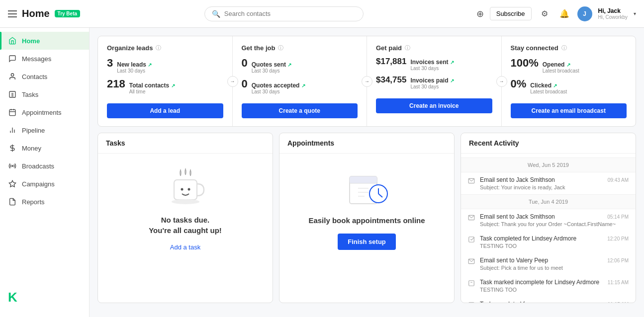 This screenshot has width=644, height=317. Describe the element at coordinates (185, 225) in the screenshot. I see `tasks-empty-text: No tasks due.You're all caught up!` at that location.